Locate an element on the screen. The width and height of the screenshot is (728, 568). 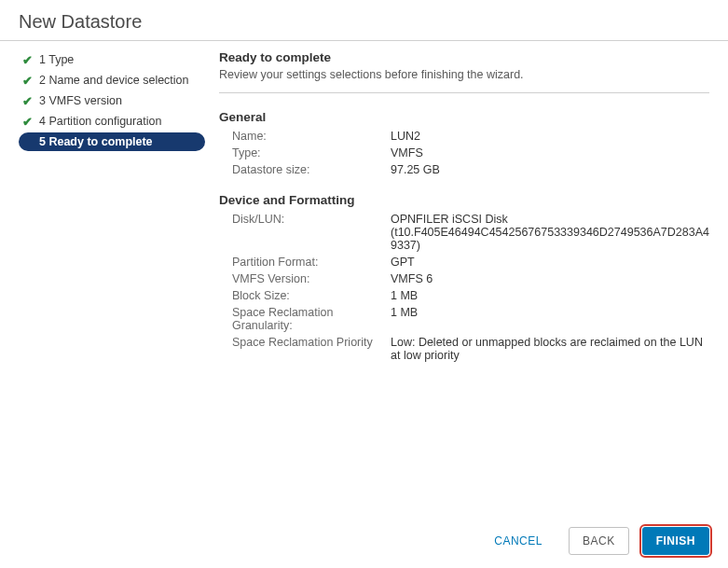
general-size-value: 97.25 GB is located at coordinates (550, 170).